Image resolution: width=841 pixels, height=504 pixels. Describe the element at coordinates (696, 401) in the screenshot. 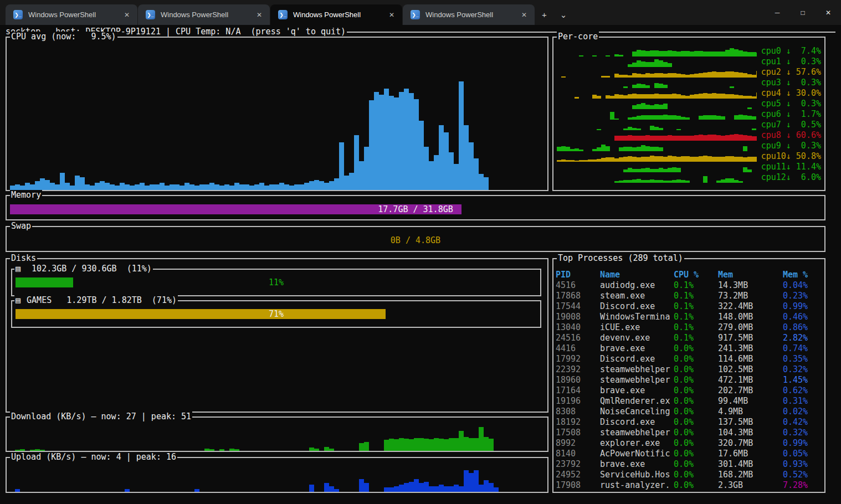

I see `cell-cpu: 0.0%` at that location.